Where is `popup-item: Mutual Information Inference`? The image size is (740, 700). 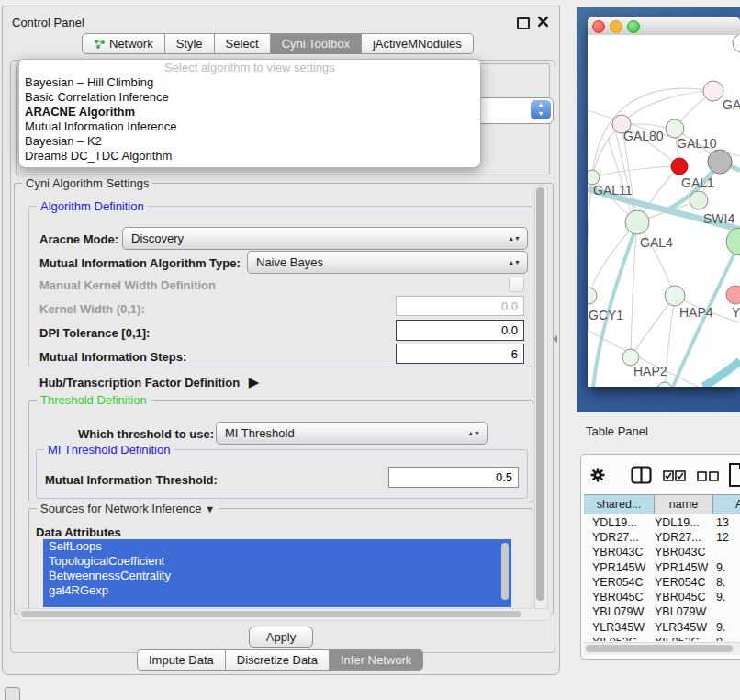 popup-item: Mutual Information Inference is located at coordinates (250, 127).